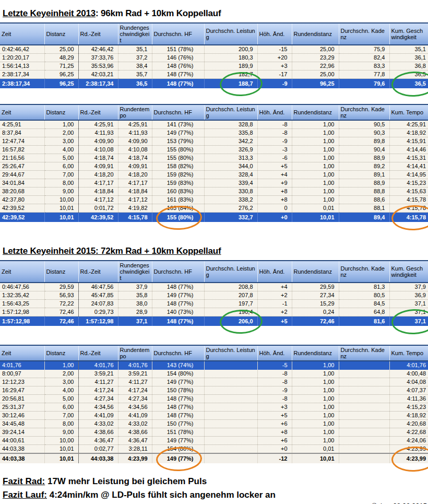 This screenshot has width=428, height=504. I want to click on cell: 56,93, so click(62, 296).